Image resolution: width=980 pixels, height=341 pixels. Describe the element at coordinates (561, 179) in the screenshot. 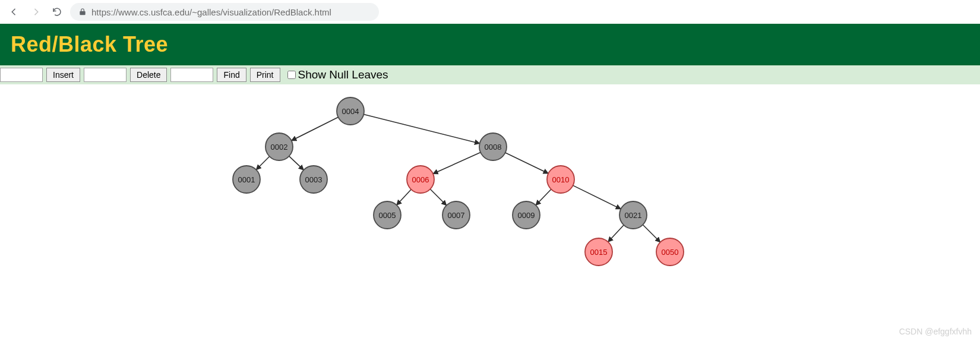

I see `tree-node-label: 0010` at that location.